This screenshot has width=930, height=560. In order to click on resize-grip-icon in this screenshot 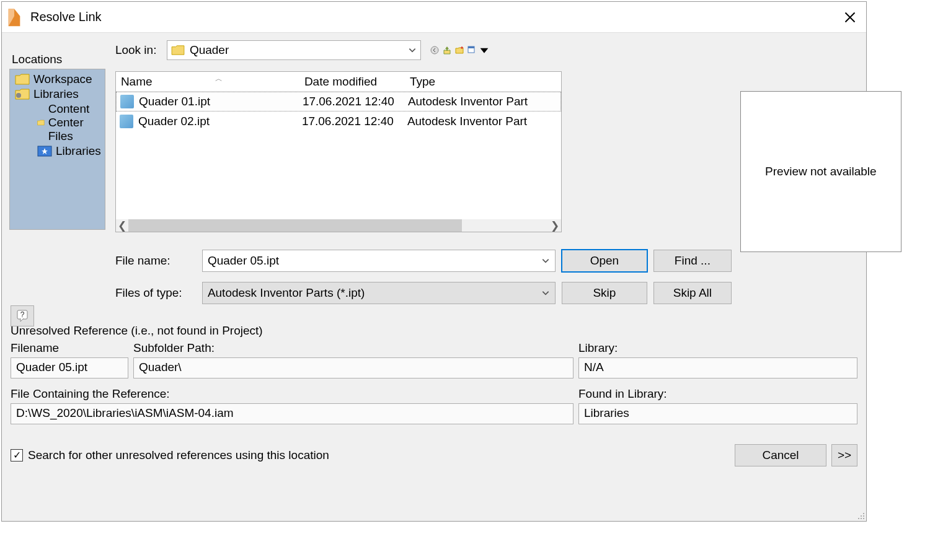, I will do `click(861, 515)`.